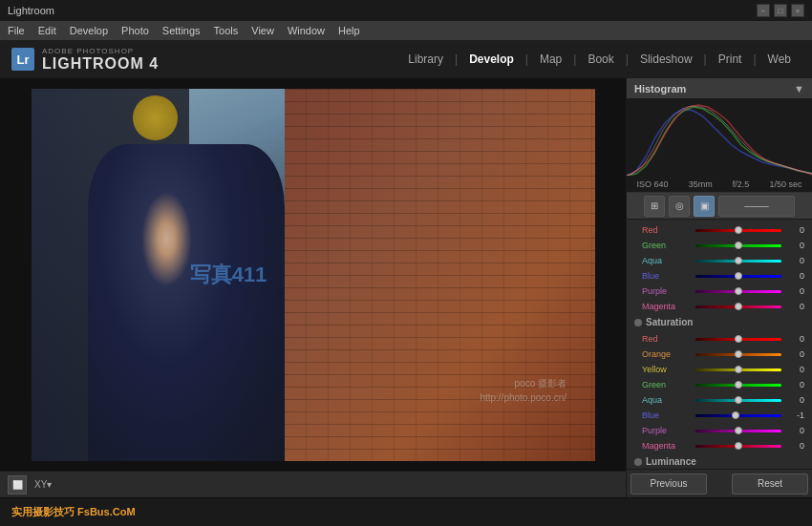 The image size is (812, 526). I want to click on close-button: ×, so click(798, 11).